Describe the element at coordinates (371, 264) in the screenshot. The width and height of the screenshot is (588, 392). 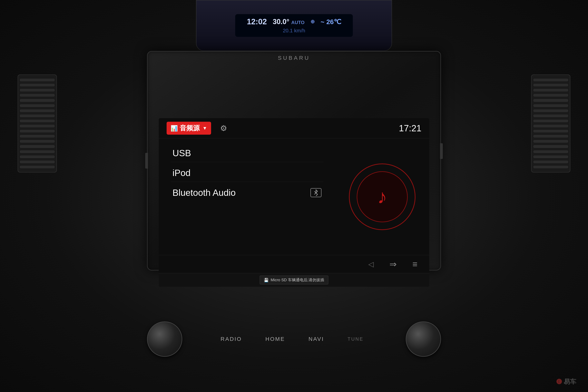
I see `back-icon: ◁` at that location.